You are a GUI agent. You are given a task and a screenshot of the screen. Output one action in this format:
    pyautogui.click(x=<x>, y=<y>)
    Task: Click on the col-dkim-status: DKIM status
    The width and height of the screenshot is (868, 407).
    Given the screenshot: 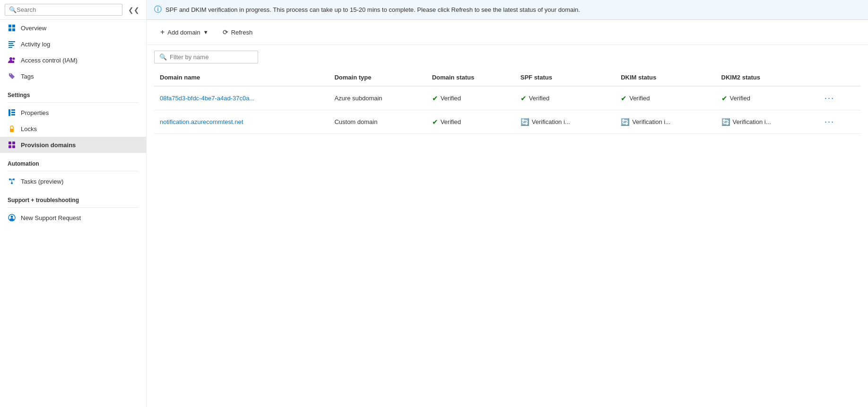 What is the action you would take?
    pyautogui.click(x=665, y=78)
    